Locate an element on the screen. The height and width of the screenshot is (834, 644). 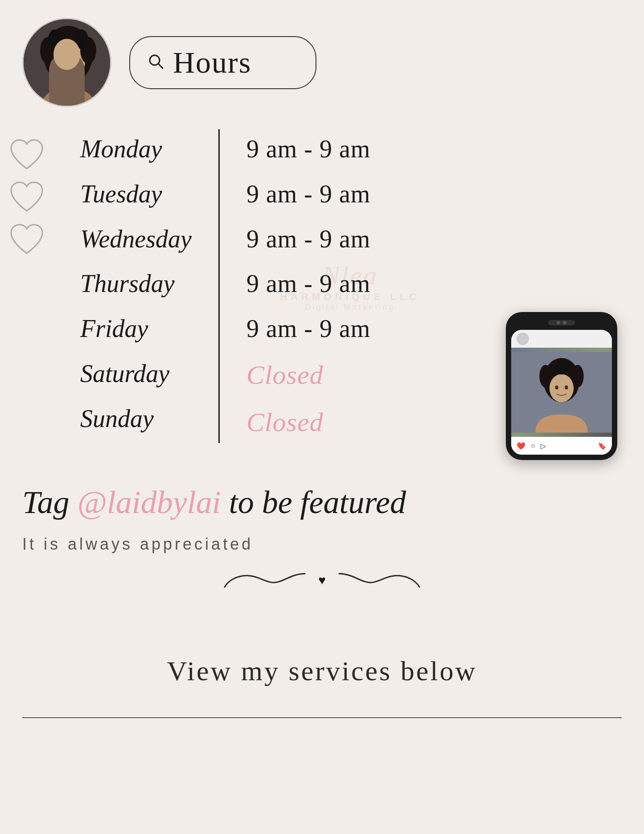
hours-thursday: 9 am - 9 am is located at coordinates (308, 283).